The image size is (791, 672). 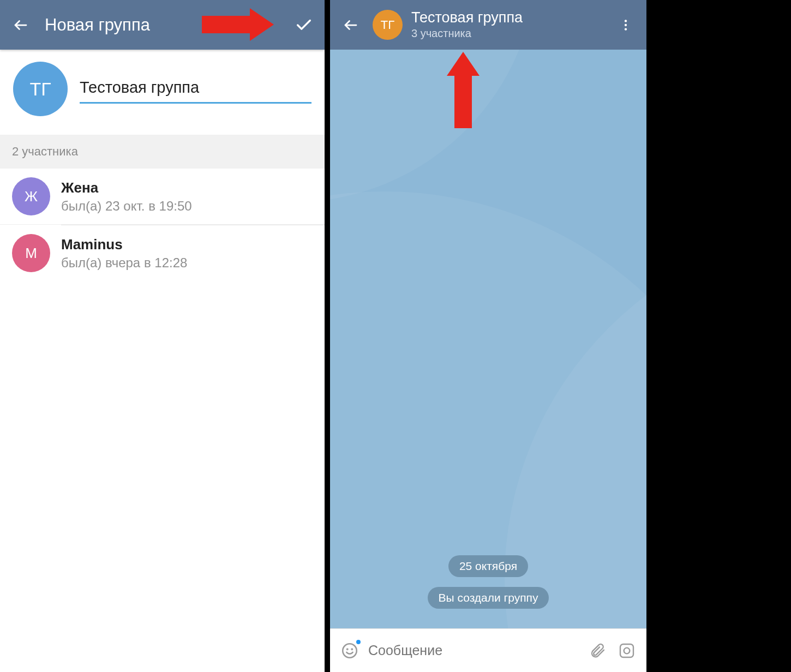 What do you see at coordinates (195, 89) in the screenshot?
I see `group-name-input` at bounding box center [195, 89].